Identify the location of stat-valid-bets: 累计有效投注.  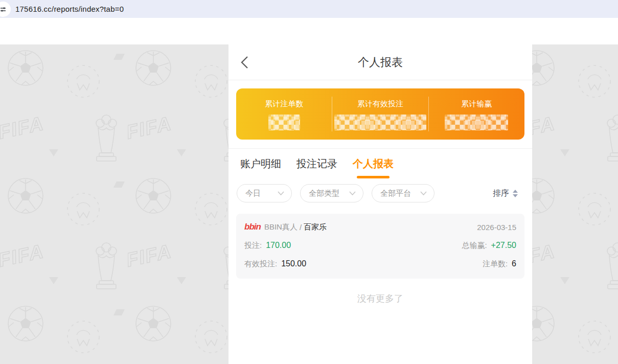
(380, 114).